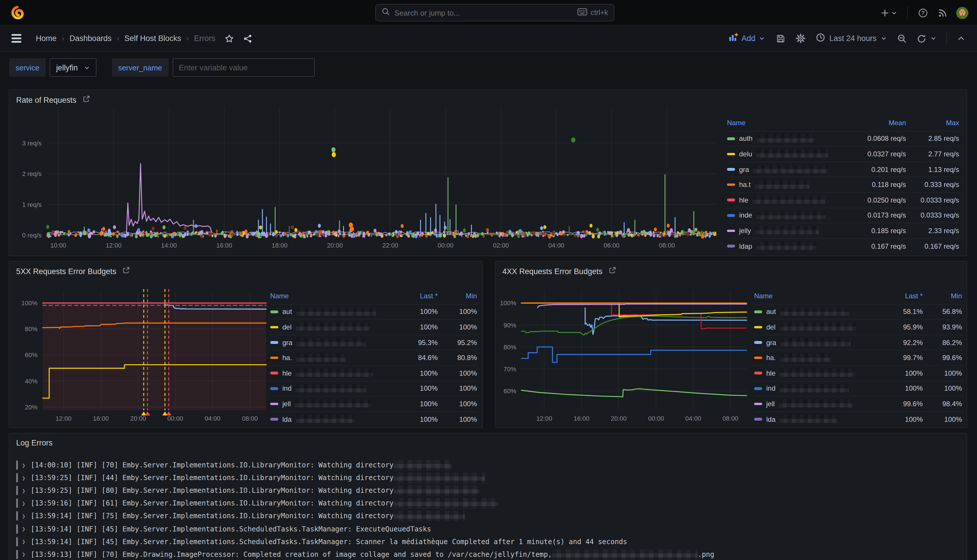 The image size is (977, 560). Describe the element at coordinates (169, 245) in the screenshot. I see `svg-text: 14:00` at that location.